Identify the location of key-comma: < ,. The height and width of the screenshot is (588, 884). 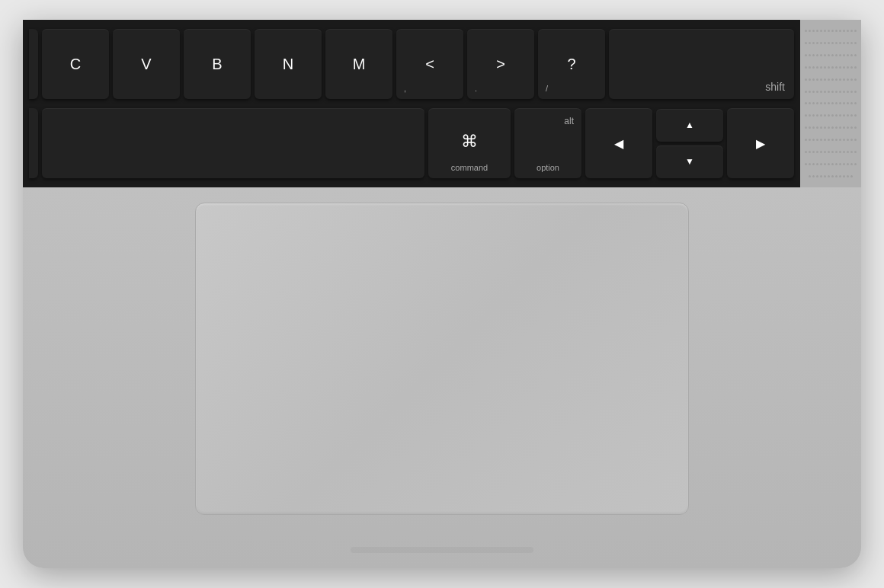
(430, 64).